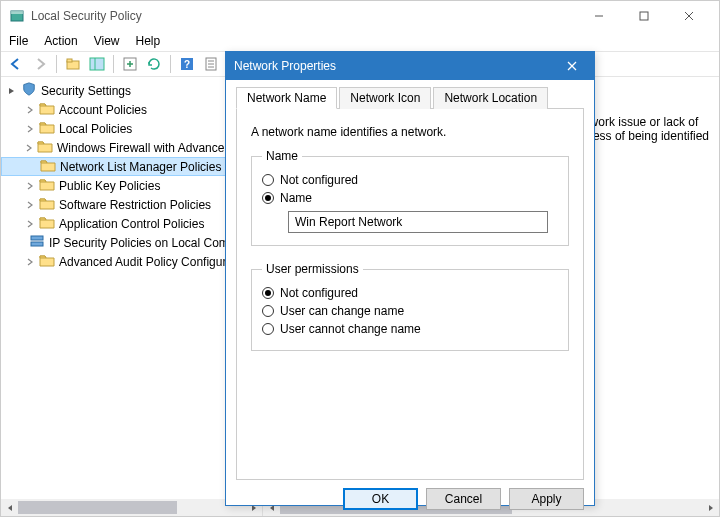  I want to click on back-button, so click(16, 64).